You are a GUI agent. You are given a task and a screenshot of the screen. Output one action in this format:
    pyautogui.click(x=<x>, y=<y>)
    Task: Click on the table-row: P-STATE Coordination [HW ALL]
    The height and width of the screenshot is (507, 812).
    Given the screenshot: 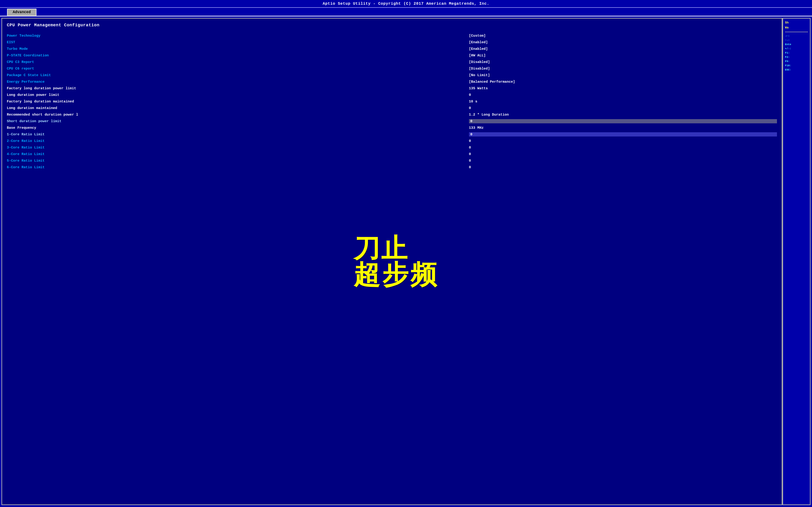 What is the action you would take?
    pyautogui.click(x=392, y=56)
    